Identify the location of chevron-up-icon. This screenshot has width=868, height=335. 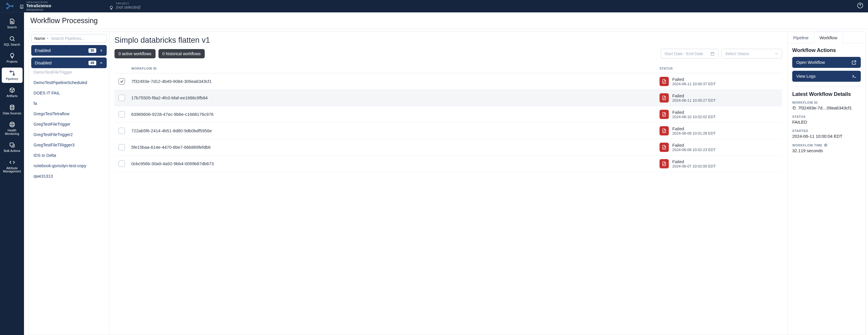
(101, 63).